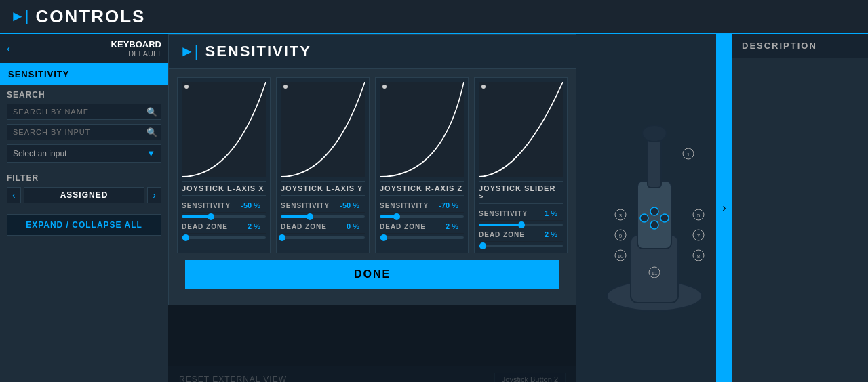  Describe the element at coordinates (323, 226) in the screenshot. I see `deadzone-row-1: DEAD ZONE 0 %` at that location.